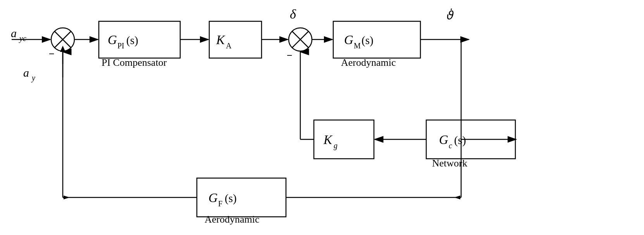 The height and width of the screenshot is (235, 644). What do you see at coordinates (357, 46) in the screenshot?
I see `svg-text: M` at bounding box center [357, 46].